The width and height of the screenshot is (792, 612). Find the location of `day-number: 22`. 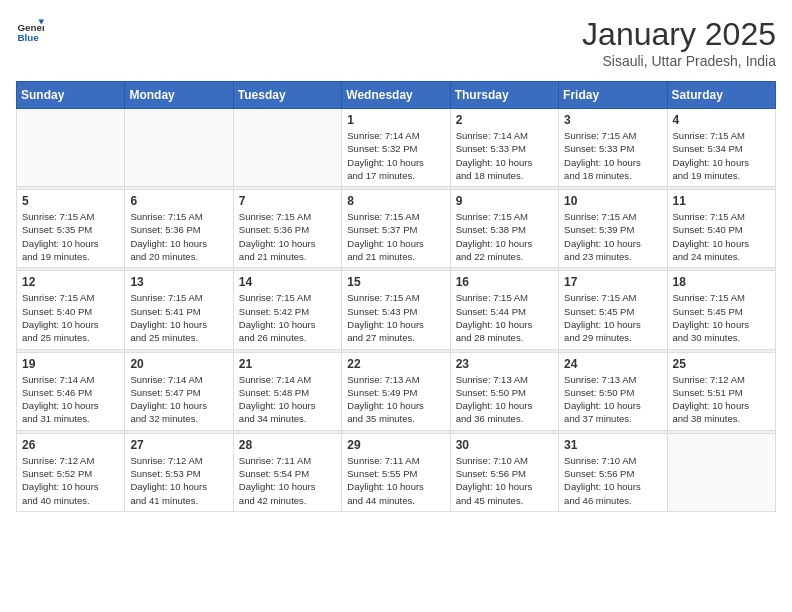

day-number: 22 is located at coordinates (396, 364).